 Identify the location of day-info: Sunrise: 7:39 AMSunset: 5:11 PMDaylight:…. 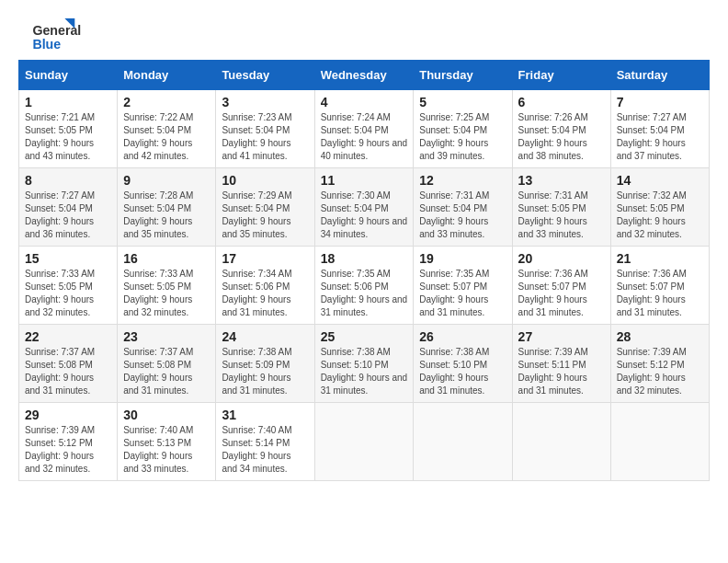
(553, 372).